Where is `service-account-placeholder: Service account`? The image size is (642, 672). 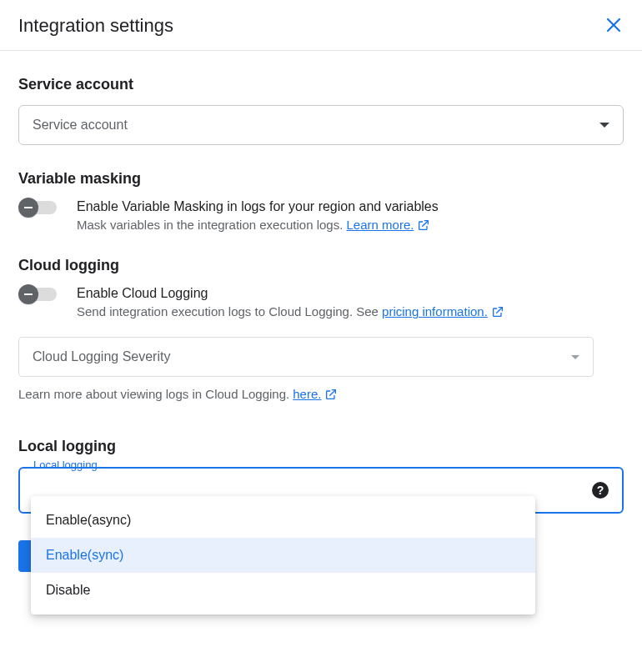 service-account-placeholder: Service account is located at coordinates (80, 125).